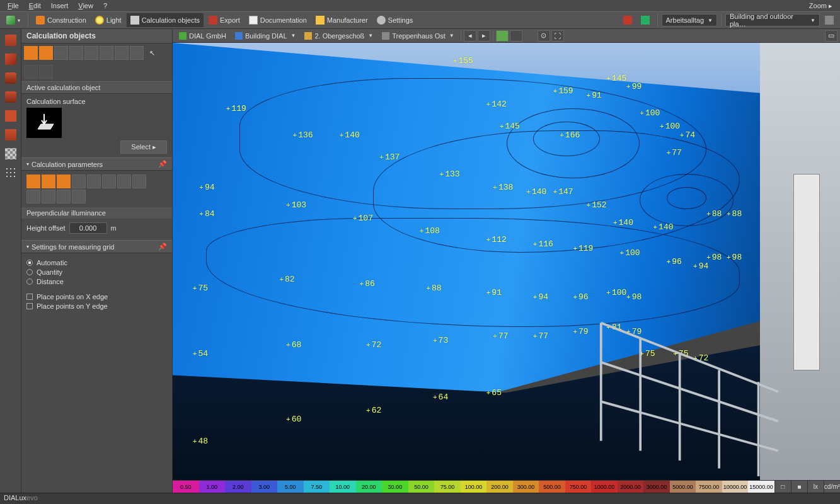  I want to click on view-nav-prev: ◂, so click(470, 36).